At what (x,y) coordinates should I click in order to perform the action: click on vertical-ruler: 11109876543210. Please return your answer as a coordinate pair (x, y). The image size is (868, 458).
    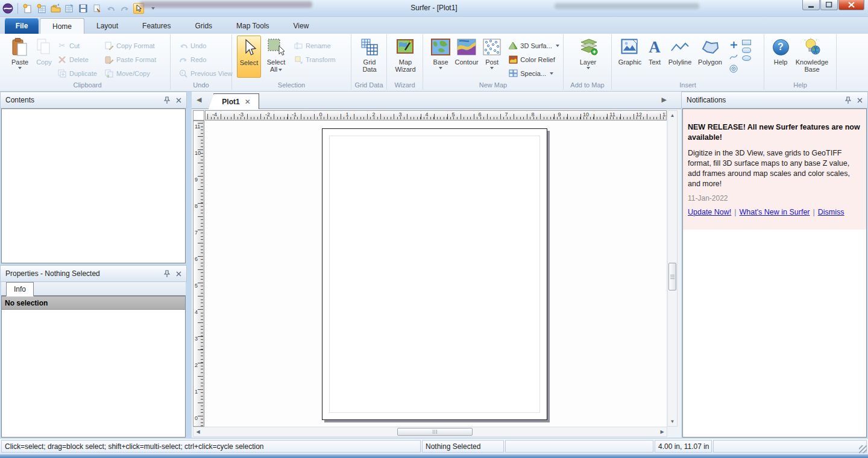
    Looking at the image, I should click on (199, 274).